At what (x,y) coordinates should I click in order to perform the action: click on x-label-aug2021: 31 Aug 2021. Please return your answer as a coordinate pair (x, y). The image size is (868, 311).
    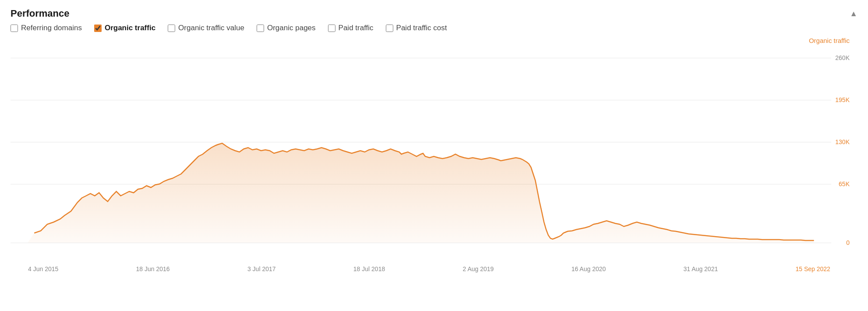
    Looking at the image, I should click on (701, 269).